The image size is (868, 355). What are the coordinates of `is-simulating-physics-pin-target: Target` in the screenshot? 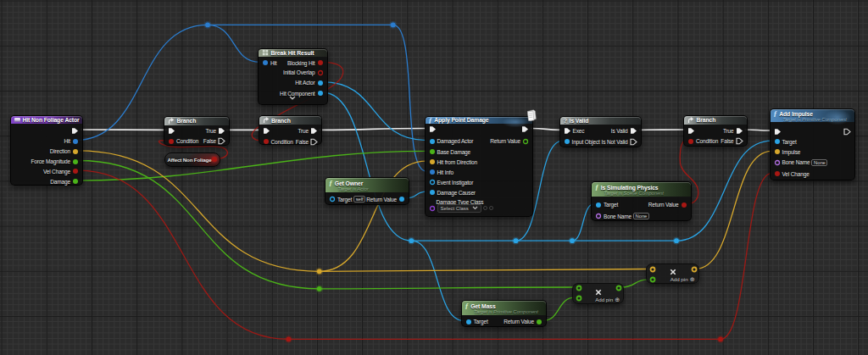 It's located at (607, 205).